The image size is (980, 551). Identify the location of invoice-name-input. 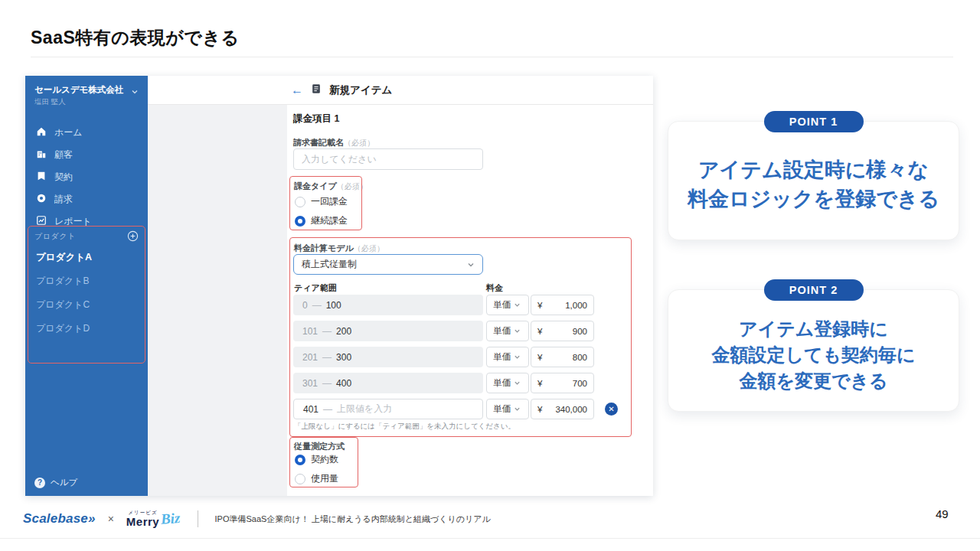
(388, 159).